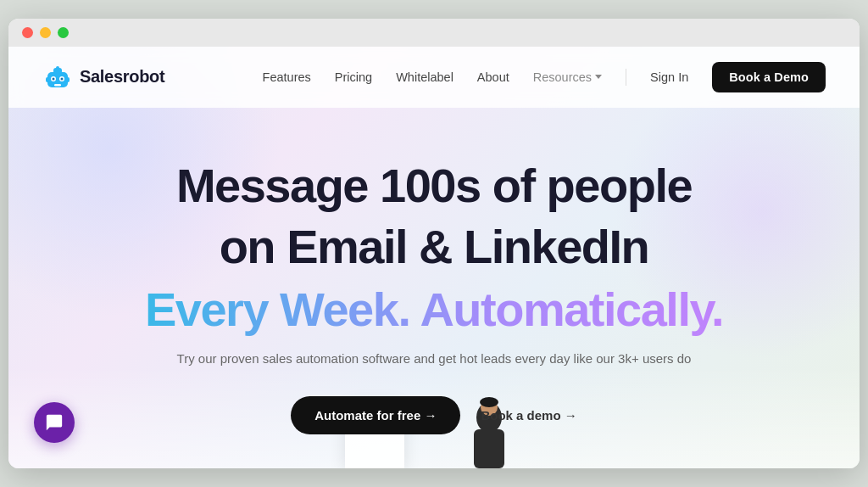  I want to click on sign-in-button: Sign In, so click(670, 77).